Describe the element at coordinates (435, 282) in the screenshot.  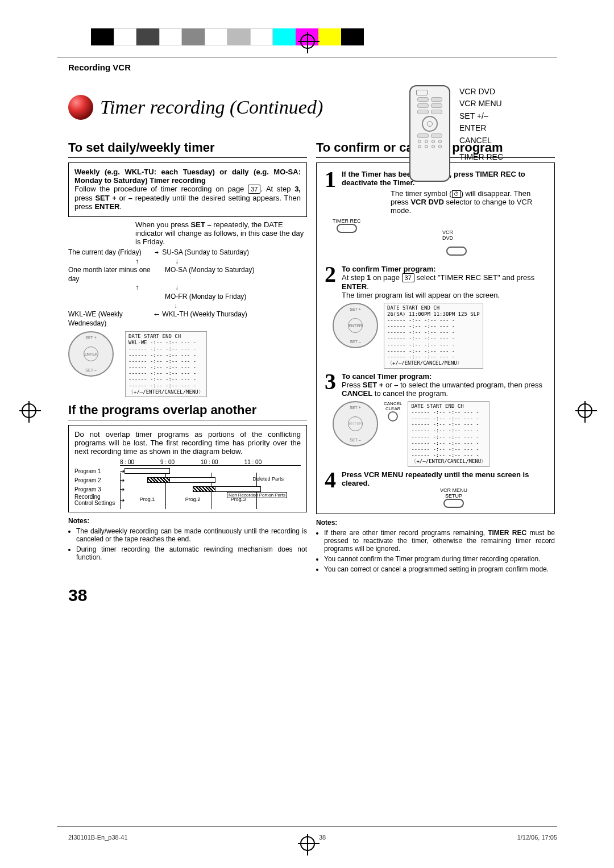
I see `step-2: 2 To confirm Timer program: At step 1 on…` at that location.